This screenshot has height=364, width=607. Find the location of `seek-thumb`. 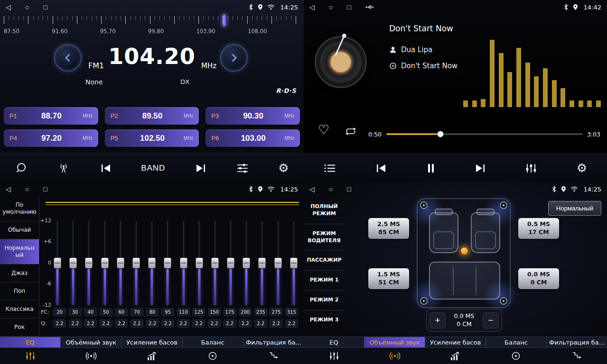

seek-thumb is located at coordinates (440, 135).